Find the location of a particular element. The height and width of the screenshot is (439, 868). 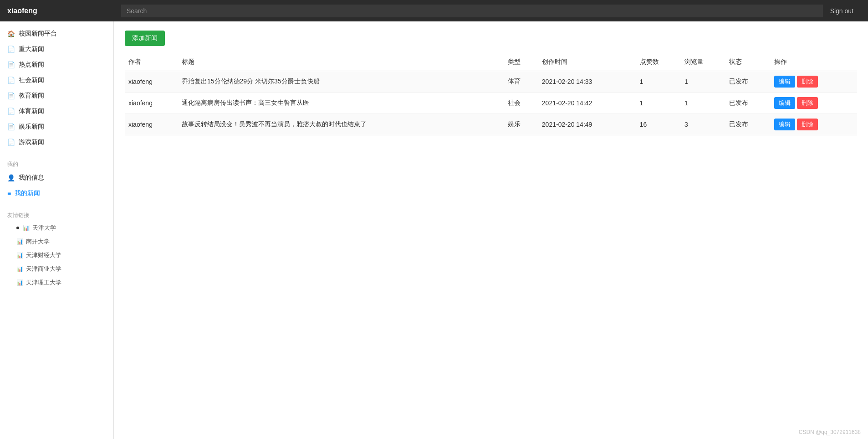

created-at-cell: 2021-02-20 14:33 is located at coordinates (587, 82).